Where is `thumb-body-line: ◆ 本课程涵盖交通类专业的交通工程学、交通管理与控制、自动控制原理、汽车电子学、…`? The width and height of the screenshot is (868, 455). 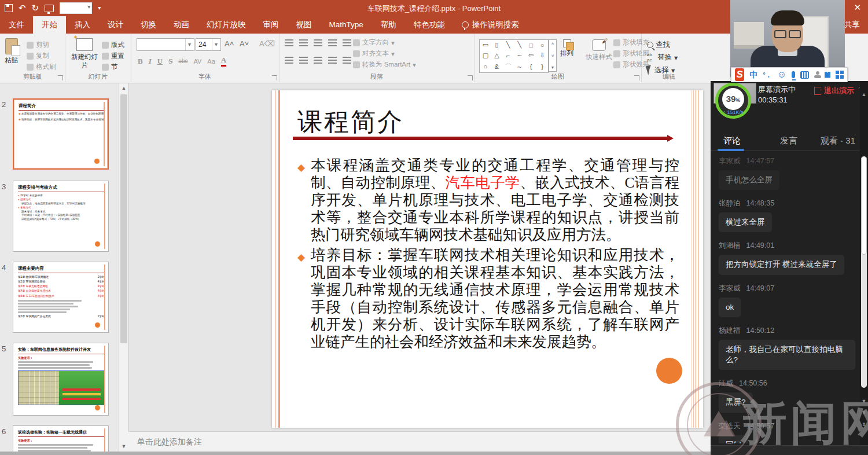
thumb-body-line: ◆ 本课程涵盖交通类专业的交通工程学、交通管理与控制、自动控制原理、汽车电子学、… is located at coordinates (61, 115).